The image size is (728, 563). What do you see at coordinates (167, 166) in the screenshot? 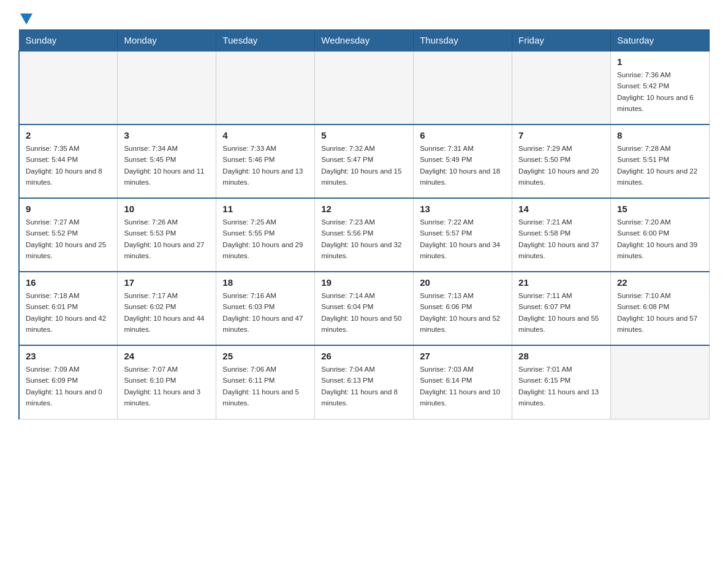
I see `day-info: Sunrise: 7:34 AMSunset: 5:45 PMDaylight:…` at bounding box center [167, 166].